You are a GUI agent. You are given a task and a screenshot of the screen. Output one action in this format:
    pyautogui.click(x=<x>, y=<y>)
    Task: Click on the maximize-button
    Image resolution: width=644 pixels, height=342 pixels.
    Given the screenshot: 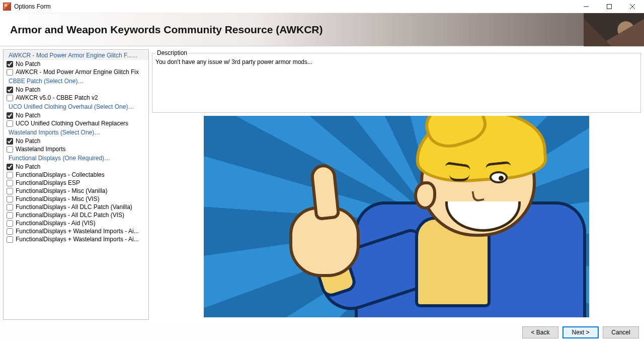 What is the action you would take?
    pyautogui.click(x=609, y=7)
    